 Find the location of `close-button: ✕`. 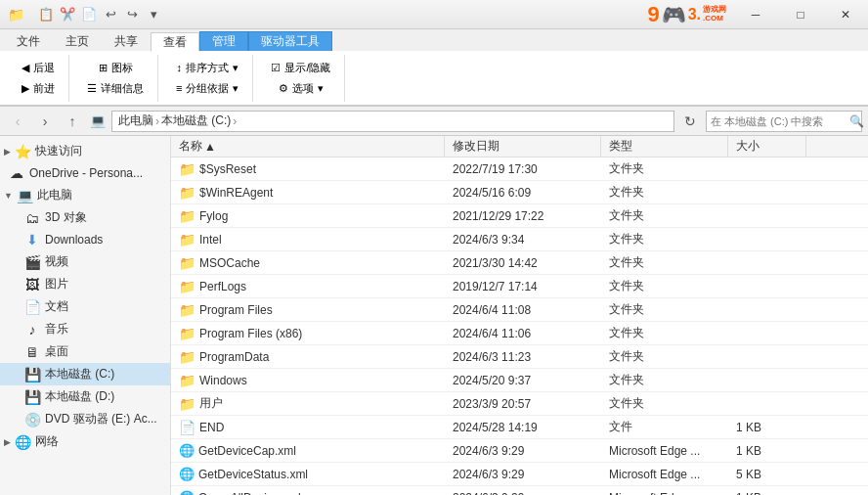

close-button: ✕ is located at coordinates (846, 15).